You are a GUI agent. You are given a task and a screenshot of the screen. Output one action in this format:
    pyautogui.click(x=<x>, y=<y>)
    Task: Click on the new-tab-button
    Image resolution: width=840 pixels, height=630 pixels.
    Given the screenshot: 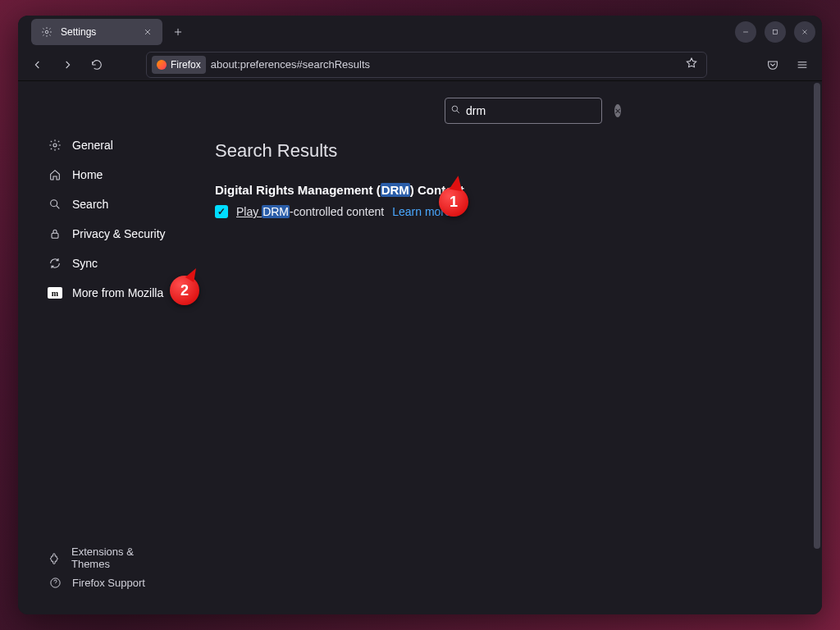 What is the action you would take?
    pyautogui.click(x=178, y=32)
    